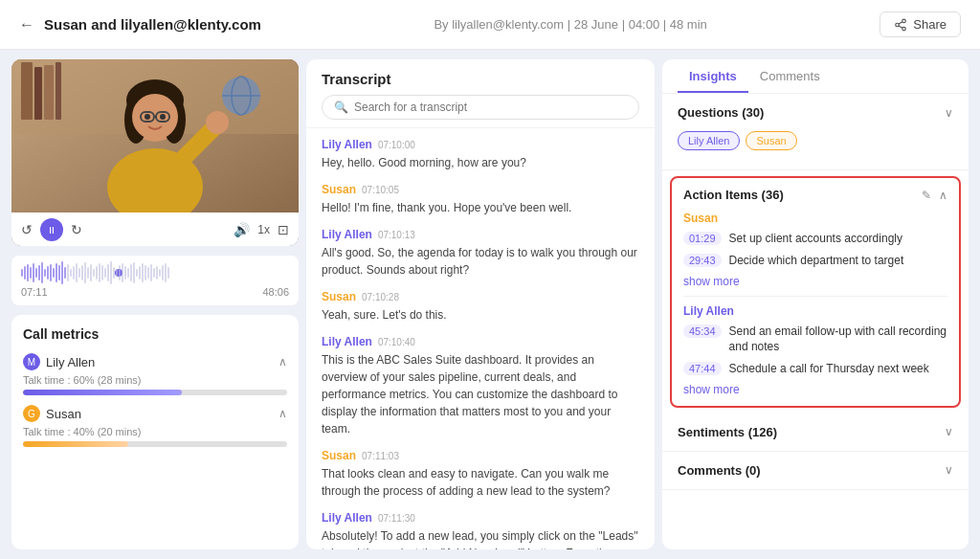  Describe the element at coordinates (341, 107) in the screenshot. I see `search-icon: 🔍` at that location.